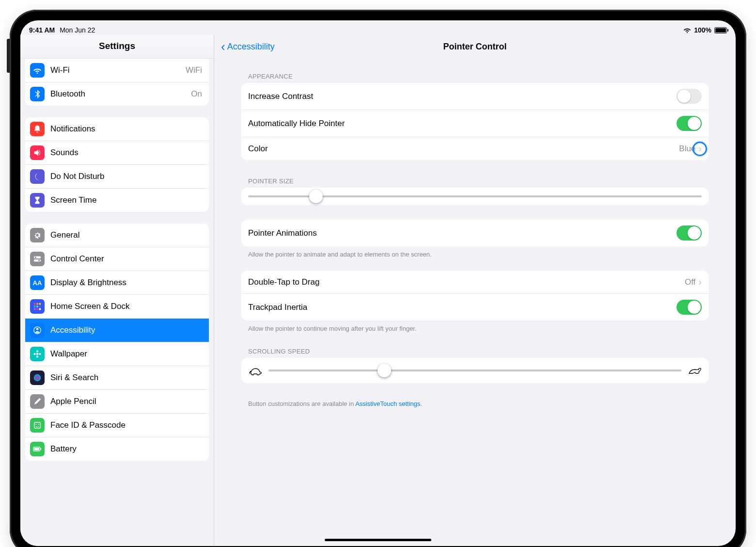 This screenshot has width=756, height=547. What do you see at coordinates (42, 30) in the screenshot?
I see `status-time: 9:41 AM` at bounding box center [42, 30].